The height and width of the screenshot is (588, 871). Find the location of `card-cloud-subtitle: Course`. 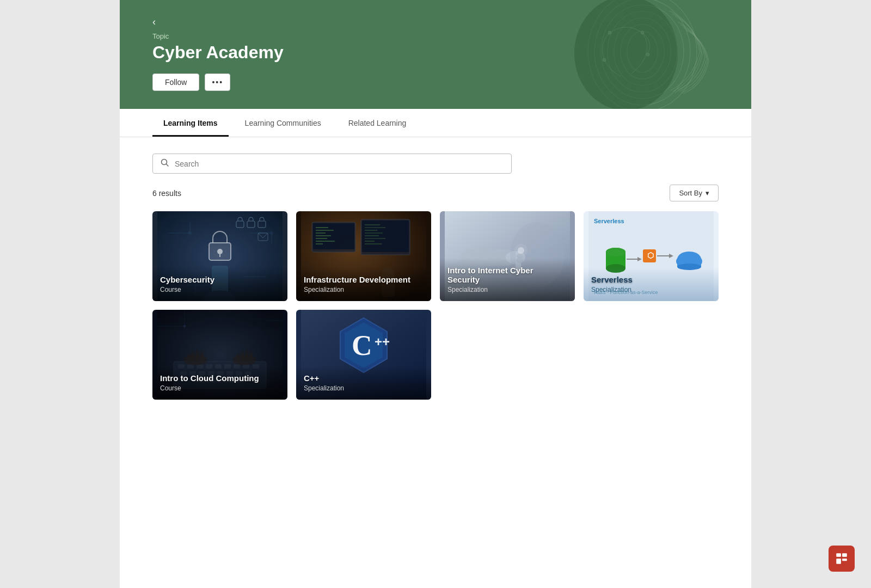

card-cloud-subtitle: Course is located at coordinates (220, 388).